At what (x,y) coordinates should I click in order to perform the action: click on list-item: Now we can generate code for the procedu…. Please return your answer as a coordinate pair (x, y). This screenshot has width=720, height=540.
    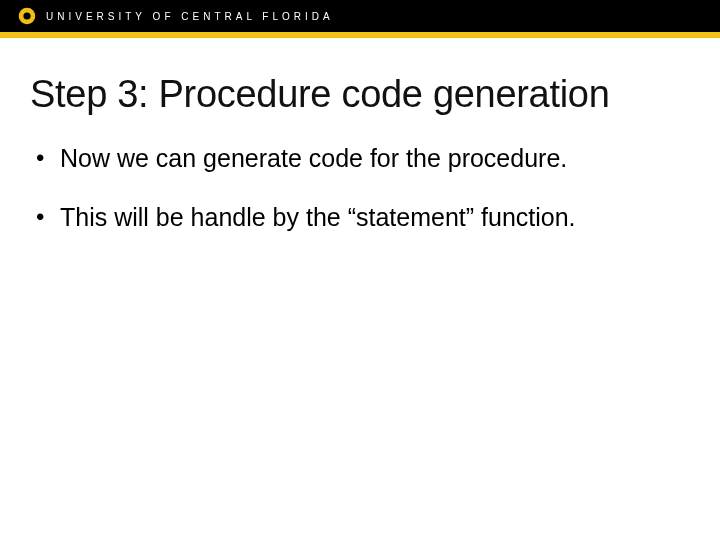
    Looking at the image, I should click on (363, 159).